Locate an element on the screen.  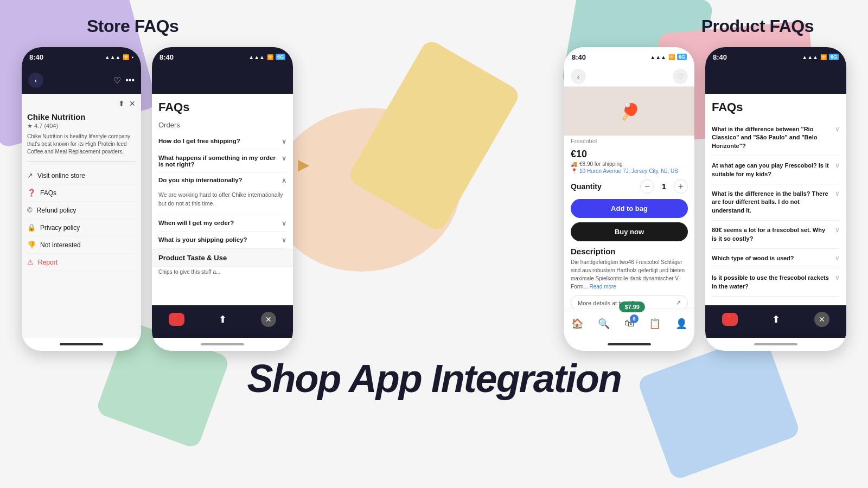
phone4-bottom-nav: ❓ ⬆ ✕ is located at coordinates (776, 322).